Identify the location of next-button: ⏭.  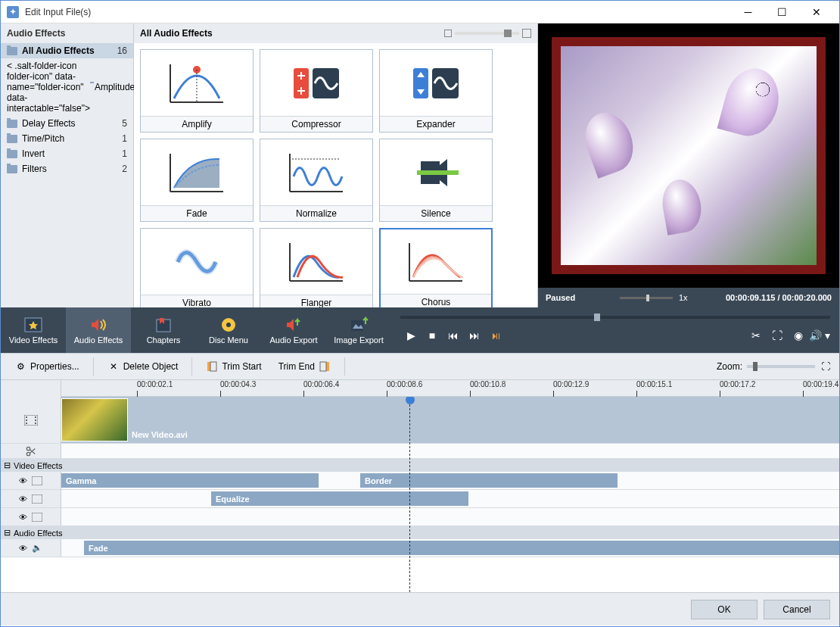
(474, 335).